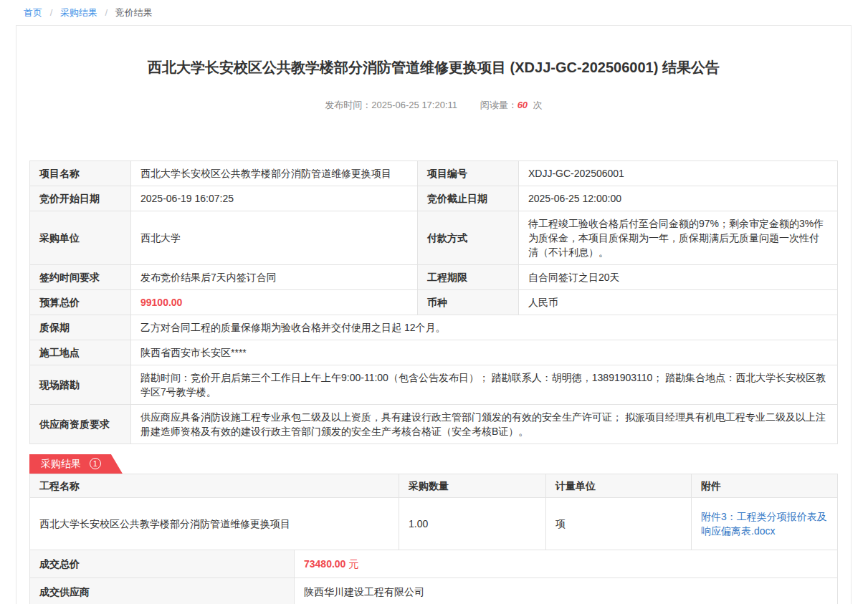 This screenshot has width=868, height=604. What do you see at coordinates (80, 353) in the screenshot?
I see `info-label: 施工地点` at bounding box center [80, 353].